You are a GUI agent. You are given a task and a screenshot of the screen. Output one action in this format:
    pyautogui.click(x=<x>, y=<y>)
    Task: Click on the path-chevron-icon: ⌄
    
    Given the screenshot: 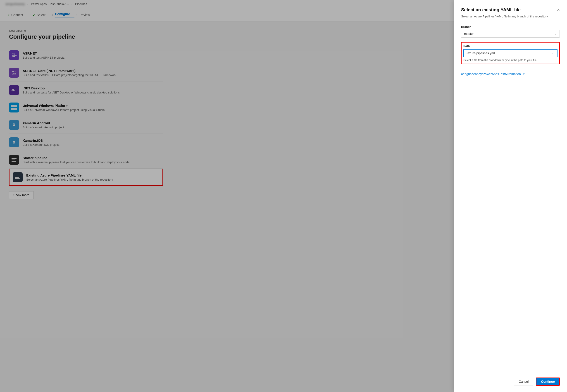 What is the action you would take?
    pyautogui.click(x=553, y=53)
    